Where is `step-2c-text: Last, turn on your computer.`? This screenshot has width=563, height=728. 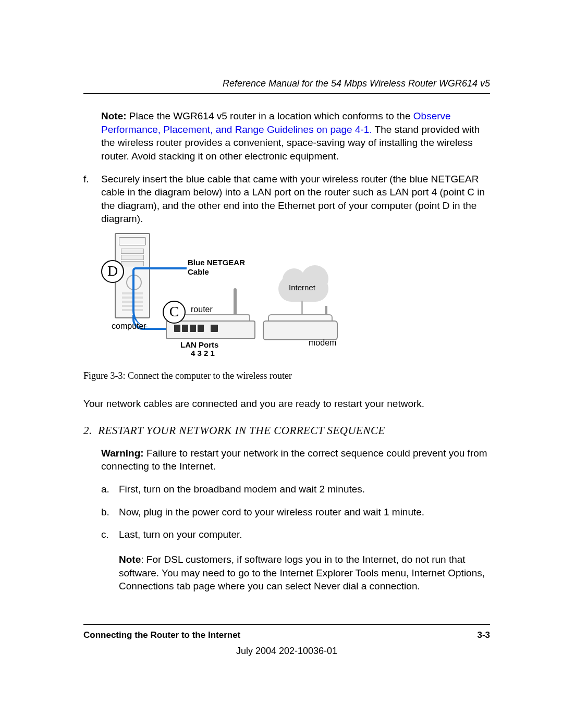
step-2c-text: Last, turn on your computer. is located at coordinates (304, 535).